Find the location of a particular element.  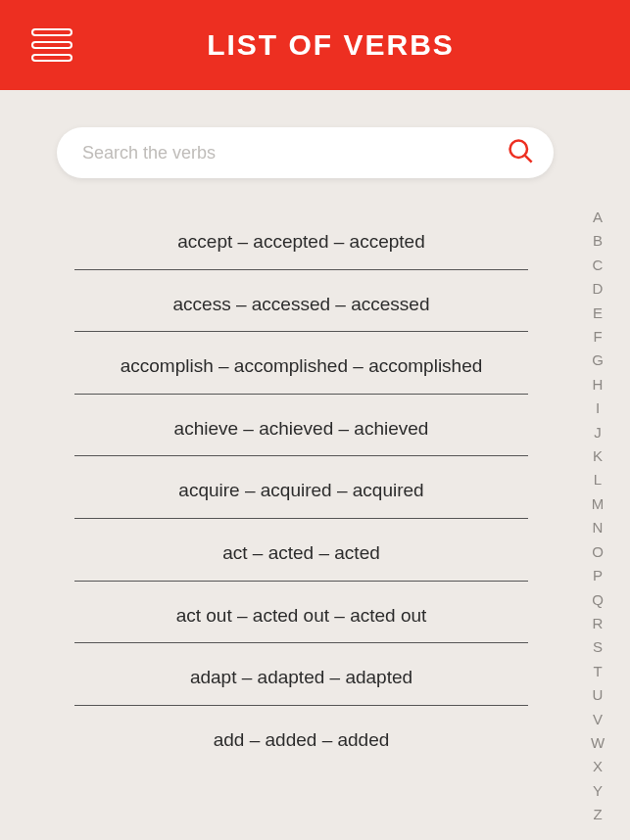

alpha-letter: N is located at coordinates (598, 528).